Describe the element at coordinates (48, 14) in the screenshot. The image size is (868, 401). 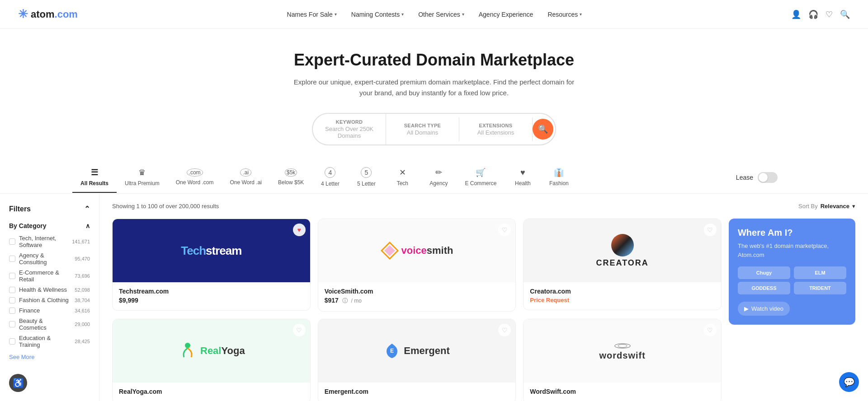
I see `logo: ✳ atom.com` at that location.